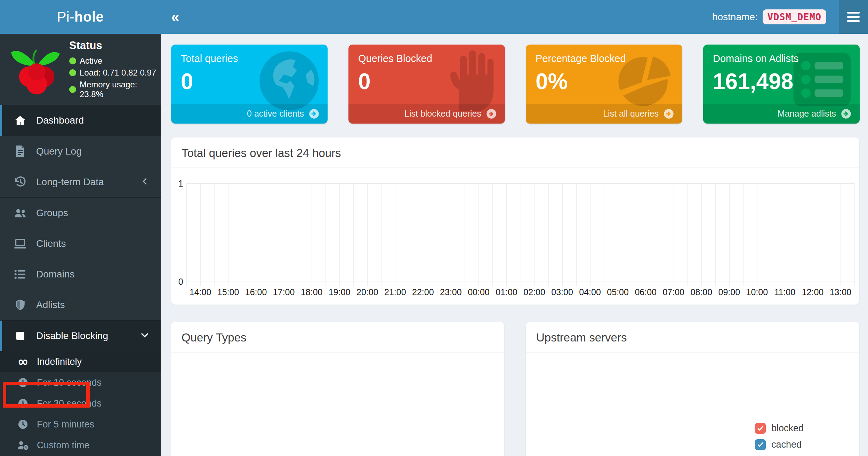 The image size is (868, 456). What do you see at coordinates (604, 113) in the screenshot?
I see `card-link-all-queries: List all queries` at bounding box center [604, 113].